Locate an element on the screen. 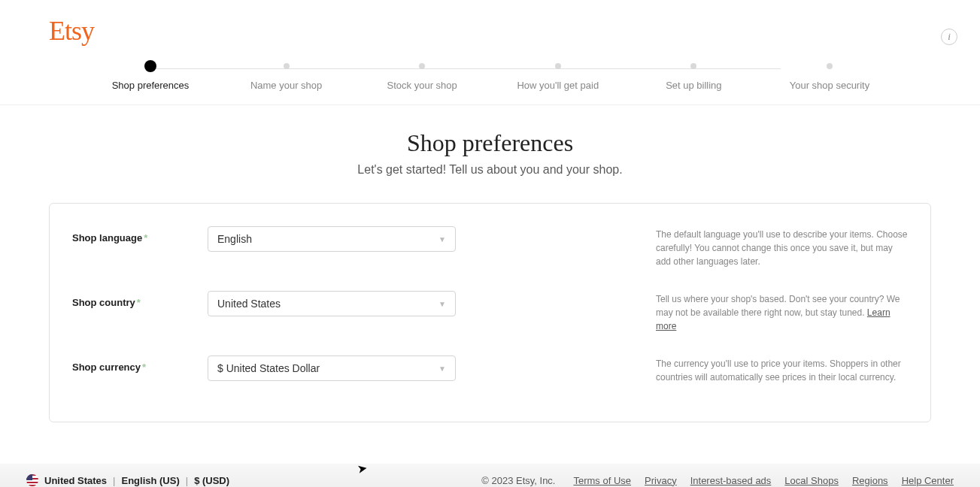  select-value: English is located at coordinates (235, 239).